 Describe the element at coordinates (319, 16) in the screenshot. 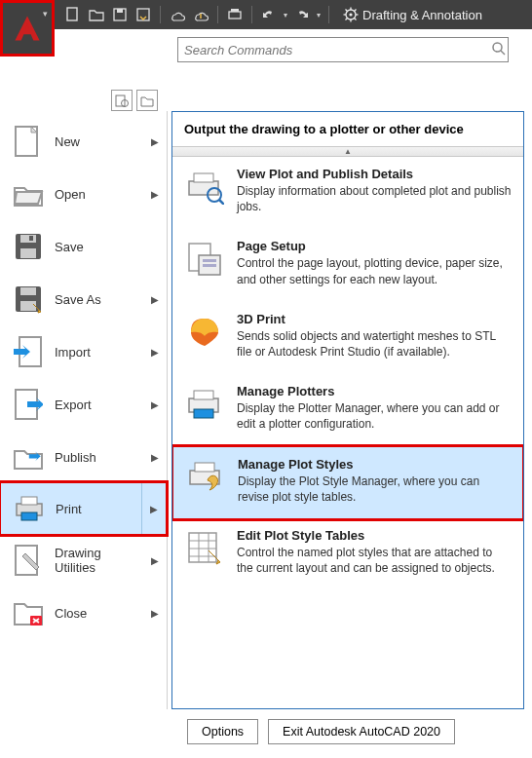

I see `redo-caret-icon: ▾` at that location.